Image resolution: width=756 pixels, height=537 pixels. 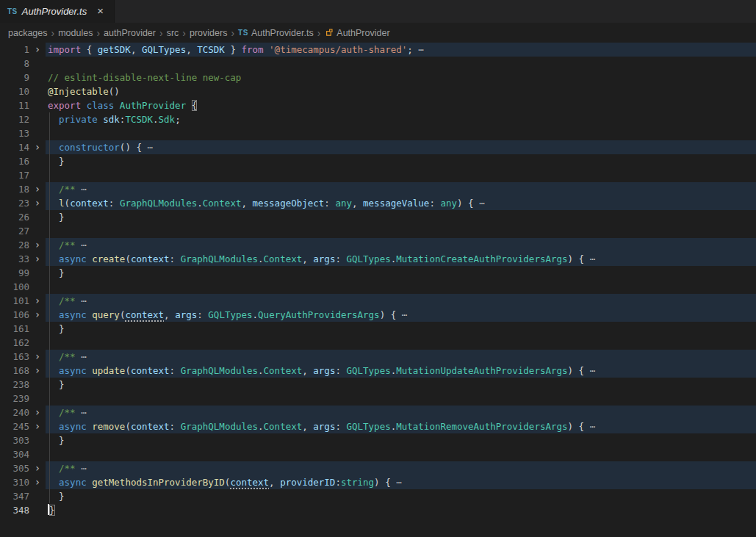 I want to click on code-line-26: 26 }, so click(x=378, y=217).